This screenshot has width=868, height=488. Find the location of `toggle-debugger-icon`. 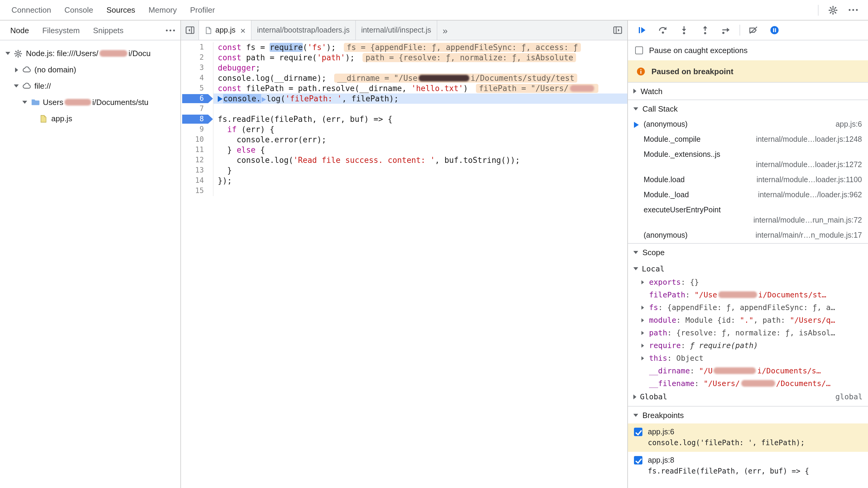

toggle-debugger-icon is located at coordinates (620, 30).